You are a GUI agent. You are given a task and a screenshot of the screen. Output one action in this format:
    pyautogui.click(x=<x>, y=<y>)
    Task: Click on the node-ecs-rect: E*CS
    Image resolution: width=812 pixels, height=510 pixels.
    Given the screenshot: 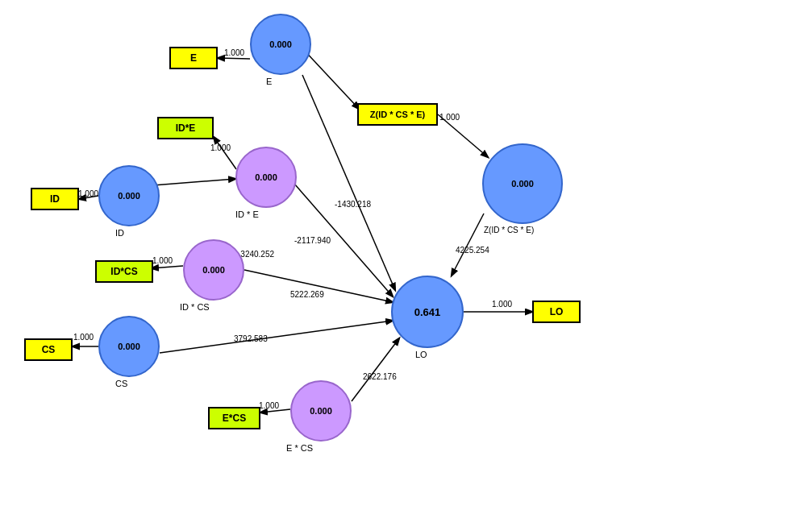 What is the action you would take?
    pyautogui.click(x=234, y=418)
    